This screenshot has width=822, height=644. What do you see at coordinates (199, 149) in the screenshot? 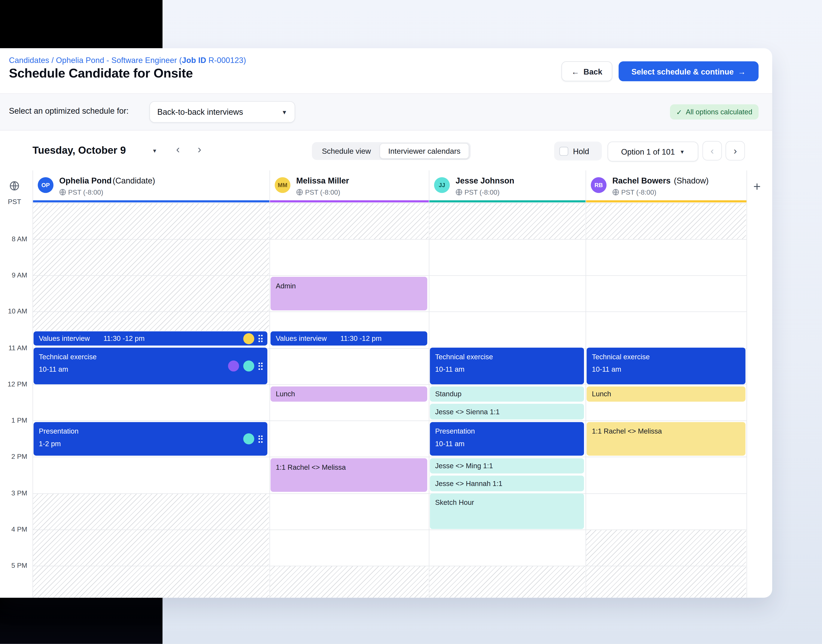
I see `next-day-button: ›` at bounding box center [199, 149].